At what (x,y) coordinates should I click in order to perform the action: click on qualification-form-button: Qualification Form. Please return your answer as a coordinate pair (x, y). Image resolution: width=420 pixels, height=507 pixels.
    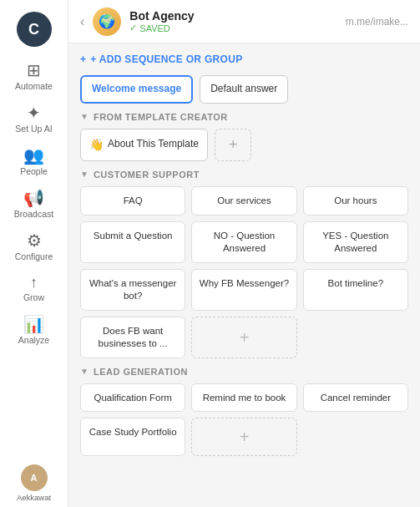
    Looking at the image, I should click on (133, 398).